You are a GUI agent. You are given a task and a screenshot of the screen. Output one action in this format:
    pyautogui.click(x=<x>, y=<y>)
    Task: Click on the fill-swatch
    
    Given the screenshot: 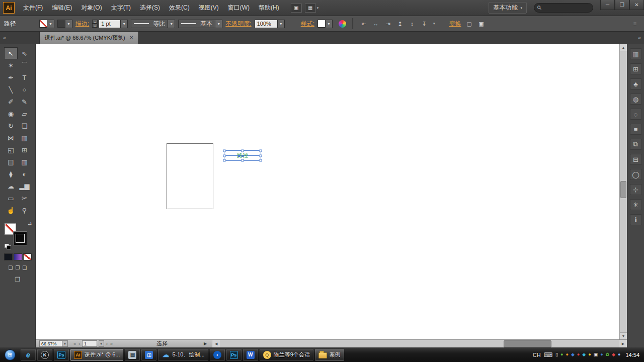 What is the action you would take?
    pyautogui.click(x=43, y=24)
    